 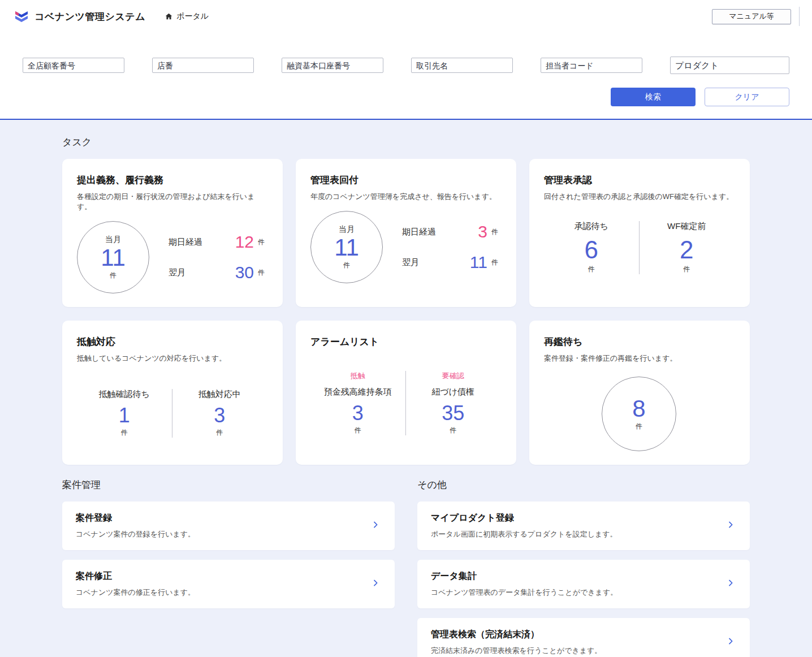 I want to click on link-case-registration: 案件登録 コベナンツ案件の登録を行います。, so click(x=228, y=526).